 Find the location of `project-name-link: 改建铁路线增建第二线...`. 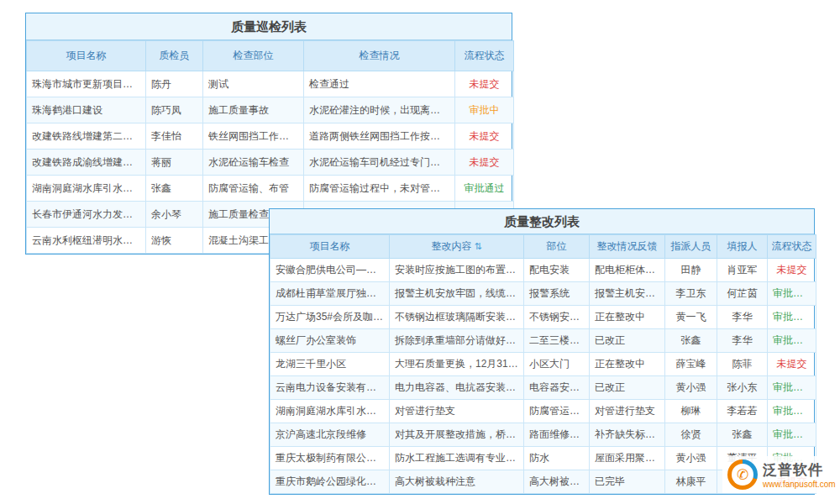

project-name-link: 改建铁路线增建第二线... is located at coordinates (87, 136).